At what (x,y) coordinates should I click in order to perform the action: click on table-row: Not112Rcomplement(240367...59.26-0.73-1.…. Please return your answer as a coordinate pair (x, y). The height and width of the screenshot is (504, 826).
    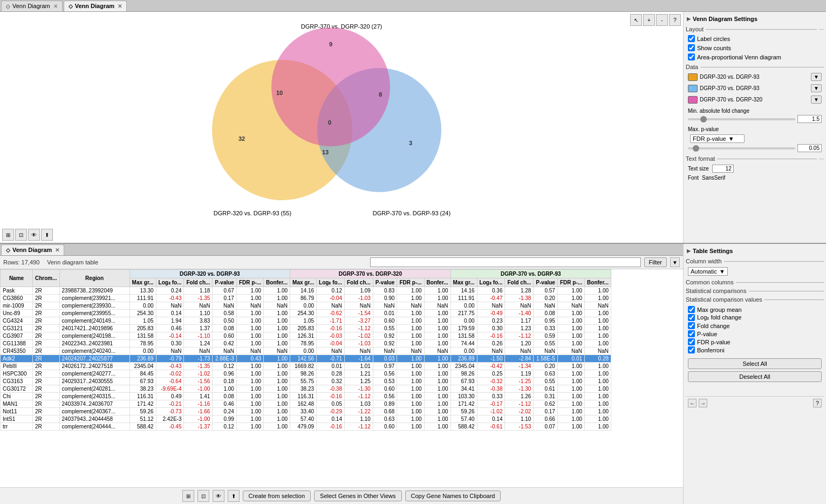
    Looking at the image, I should click on (306, 412).